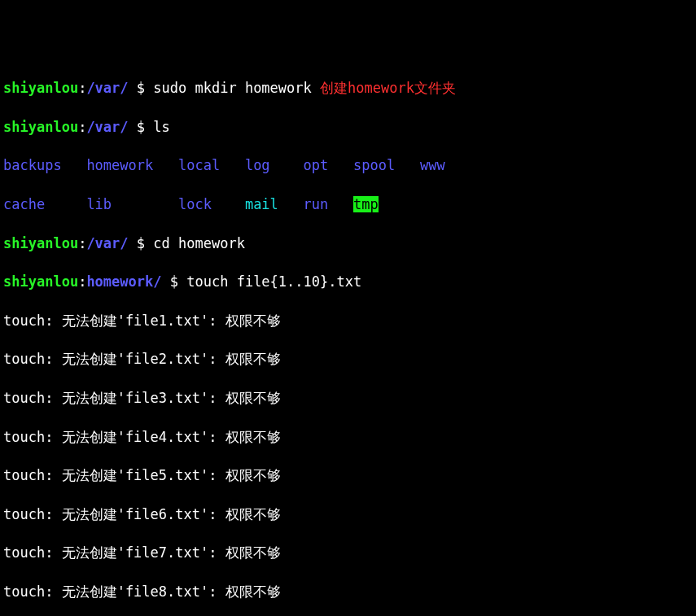 This screenshot has width=696, height=616. I want to click on command: sudo mkdir homework, so click(232, 88).